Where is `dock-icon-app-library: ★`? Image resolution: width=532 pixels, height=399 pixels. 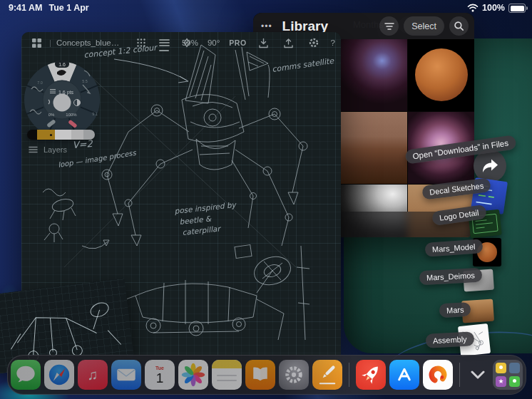 dock-icon-app-library: ★ is located at coordinates (508, 375).